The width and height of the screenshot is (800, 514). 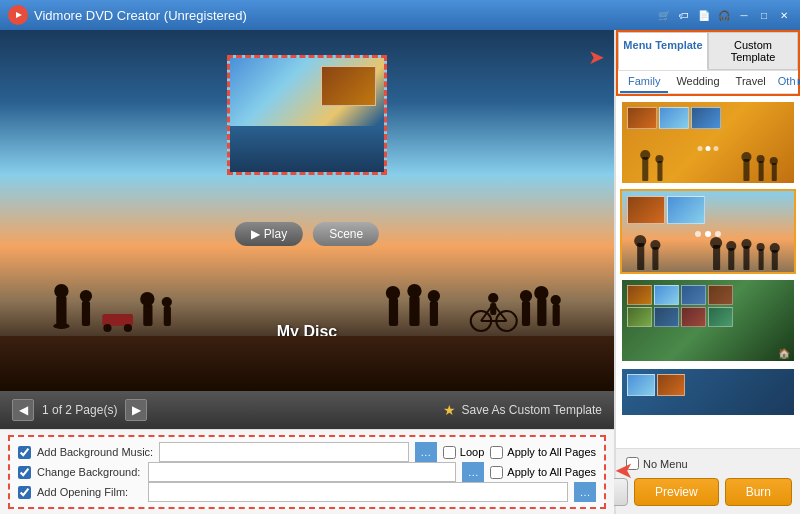 I want to click on bg-change-browse: …, so click(x=473, y=472).